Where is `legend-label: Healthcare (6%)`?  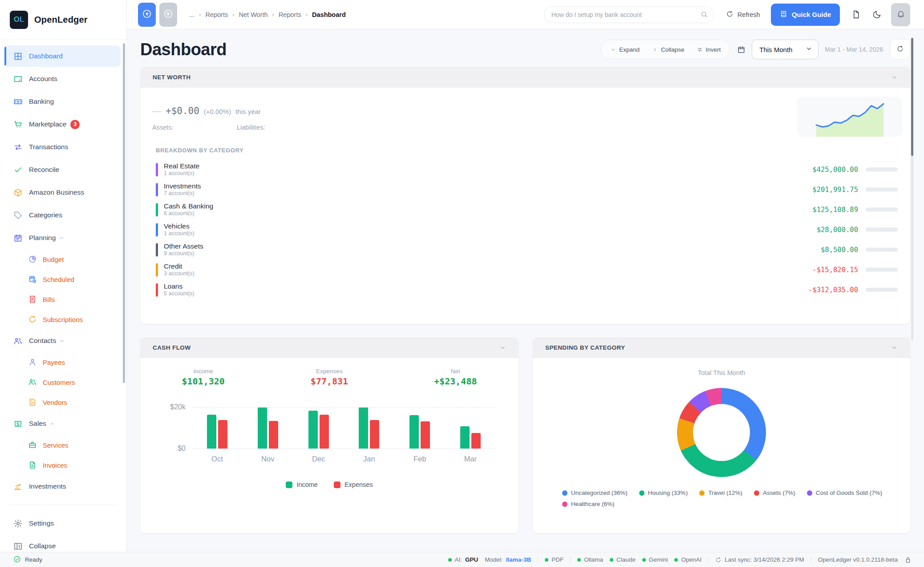 legend-label: Healthcare (6%) is located at coordinates (593, 504).